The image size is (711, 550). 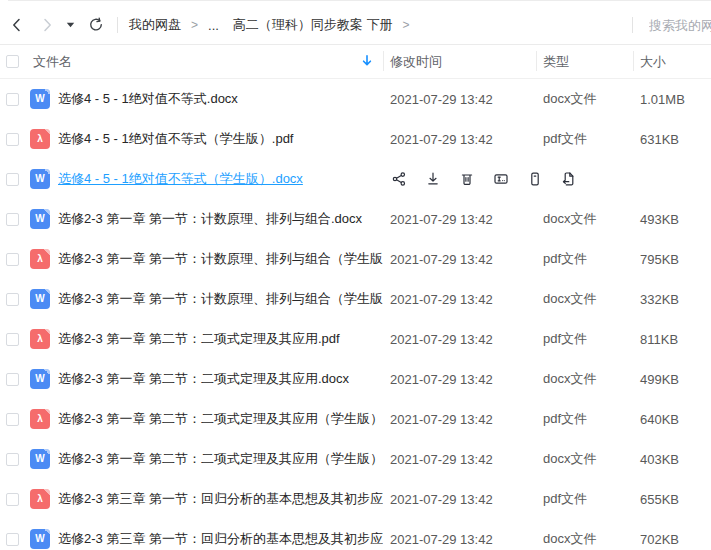 I want to click on table-row: λ 选修2-3 第一章 第二节：二项式定理及其应用（学生版）... 2021-0…, so click(x=356, y=419).